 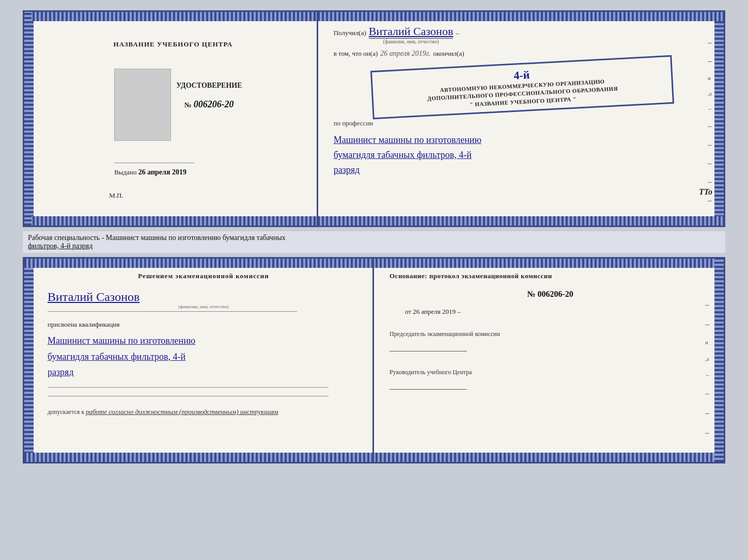 What do you see at coordinates (408, 312) in the screenshot?
I see `date-from: от` at bounding box center [408, 312].